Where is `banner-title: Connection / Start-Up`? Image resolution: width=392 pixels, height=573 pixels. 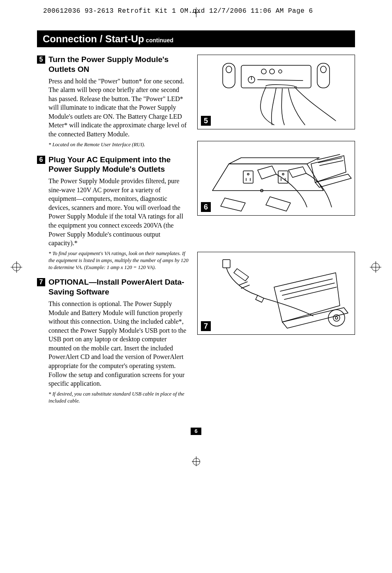 banner-title: Connection / Start-Up is located at coordinates (94, 39).